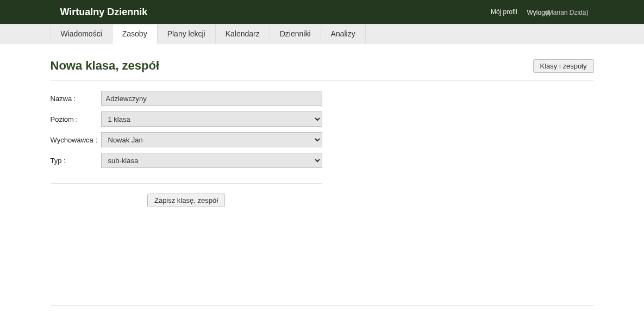 Image resolution: width=644 pixels, height=311 pixels. Describe the element at coordinates (186, 200) in the screenshot. I see `save-button: Zapisz klasę, zespół` at that location.